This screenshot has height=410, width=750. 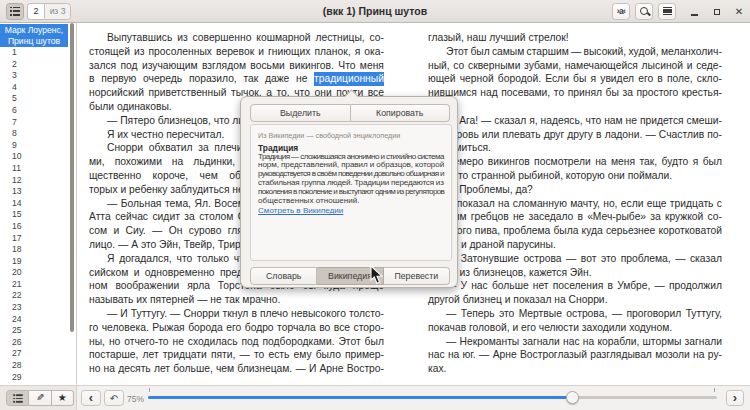 What do you see at coordinates (40, 398) in the screenshot?
I see `pencil-icon: ✎` at bounding box center [40, 398].